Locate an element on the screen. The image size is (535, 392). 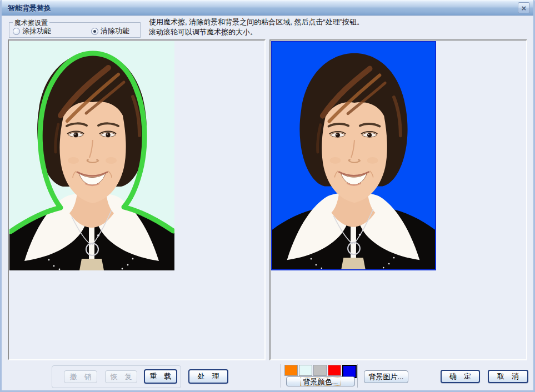
title-bar: 智能背景替换 × is located at coordinates (268, 8).